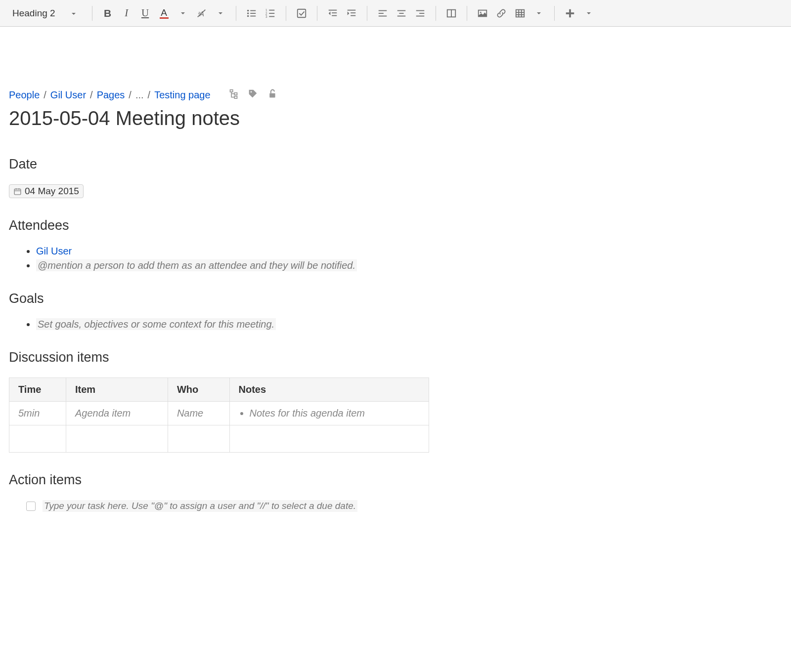  I want to click on table-header: Notes, so click(329, 390).